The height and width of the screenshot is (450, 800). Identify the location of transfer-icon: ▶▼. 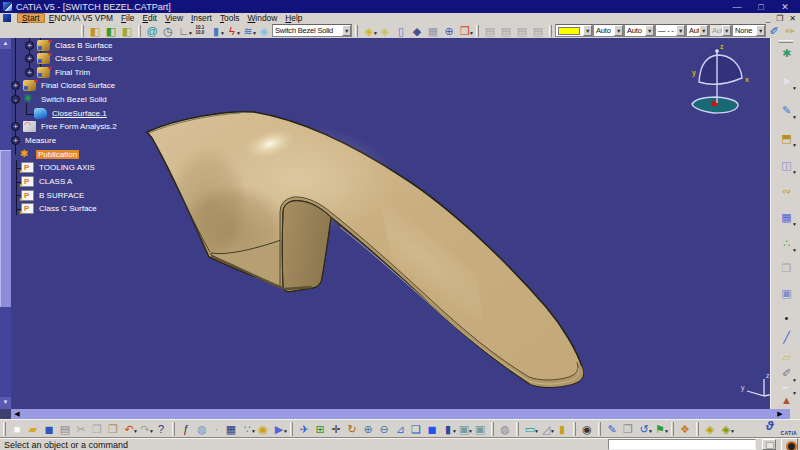
(279, 429).